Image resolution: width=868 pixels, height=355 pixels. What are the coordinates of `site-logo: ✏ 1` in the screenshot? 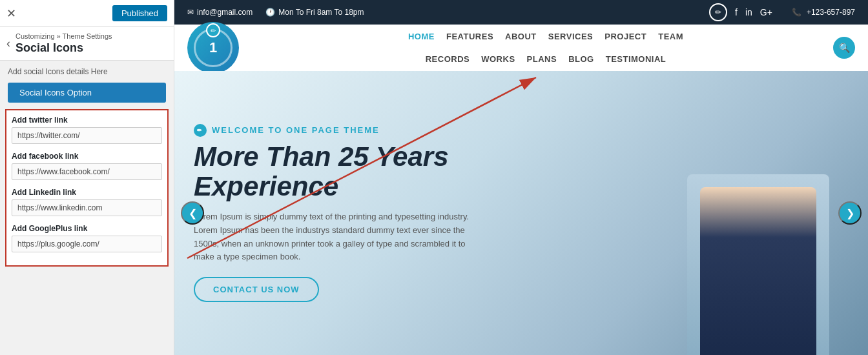 It's located at (213, 48).